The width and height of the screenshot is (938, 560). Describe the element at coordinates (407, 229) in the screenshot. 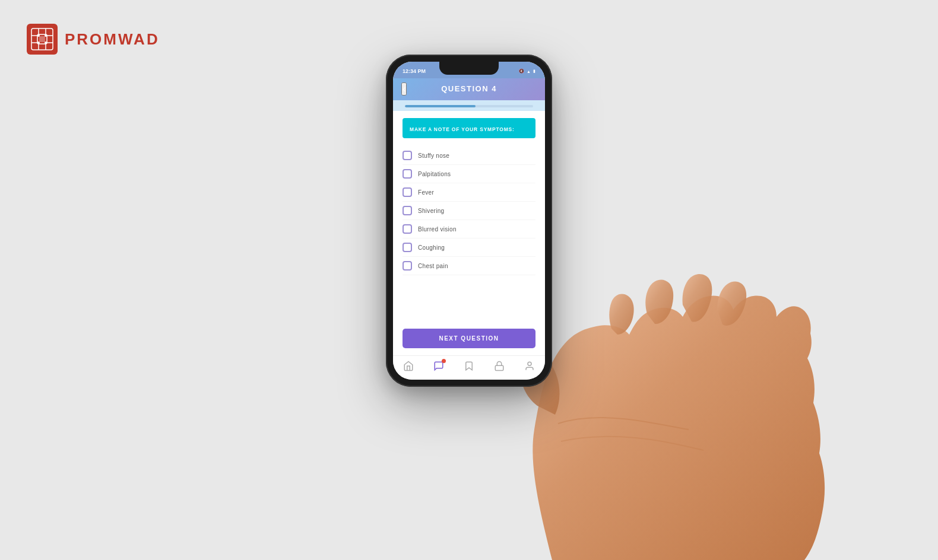

I see `checkbox-blurred-vision` at that location.